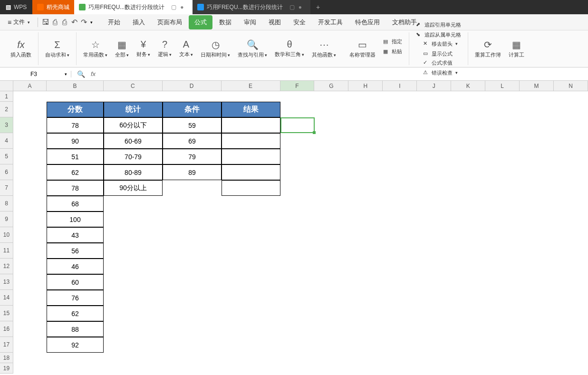  Describe the element at coordinates (7, 141) in the screenshot. I see `row-header-4: 4` at that location.